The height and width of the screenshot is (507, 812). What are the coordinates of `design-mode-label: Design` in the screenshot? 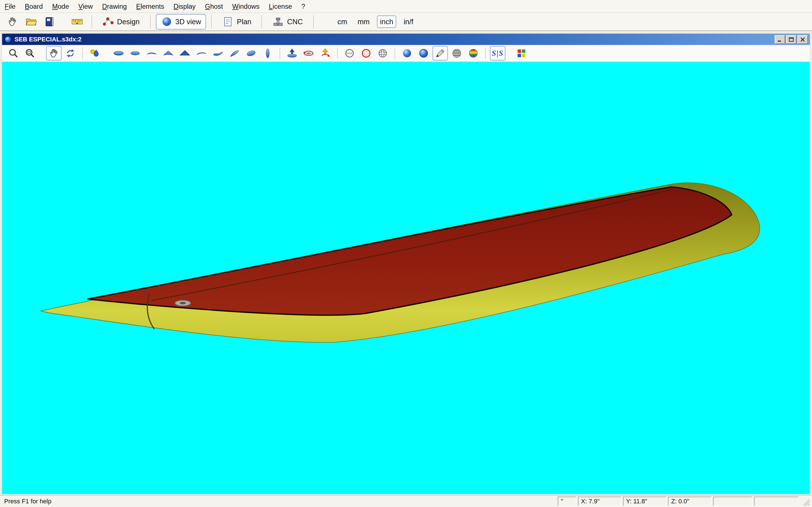 It's located at (128, 21).